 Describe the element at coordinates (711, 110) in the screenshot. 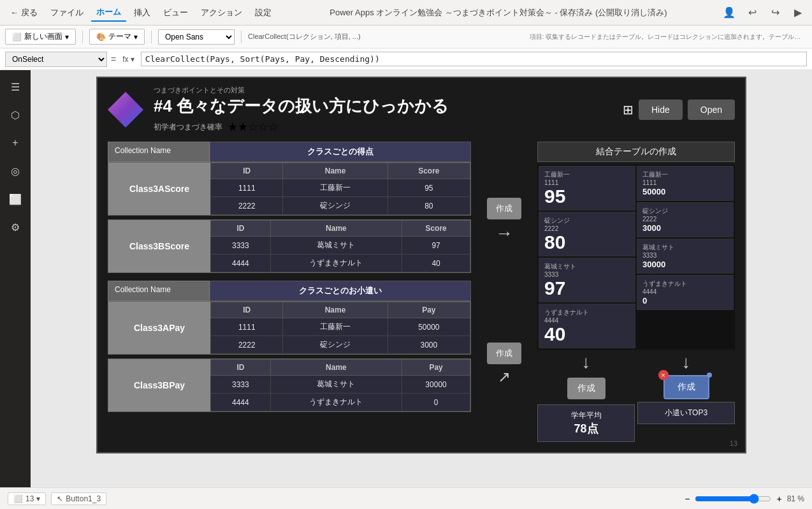

I see `open-button: Open` at that location.